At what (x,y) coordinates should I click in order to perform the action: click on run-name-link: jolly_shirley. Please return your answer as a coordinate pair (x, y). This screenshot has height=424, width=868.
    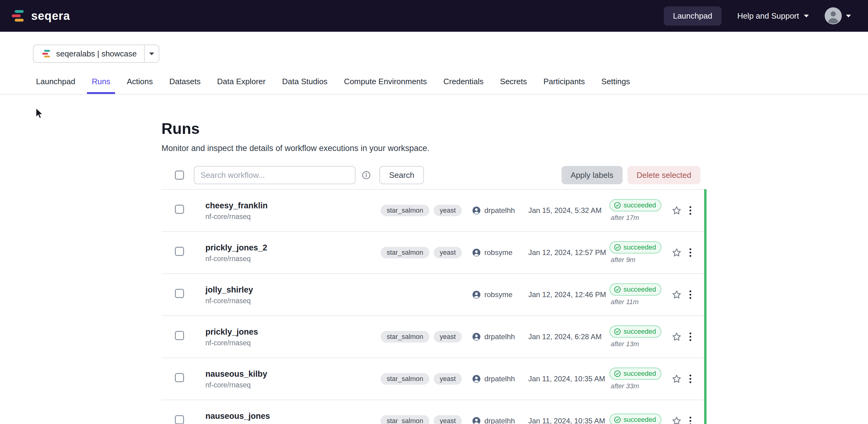
    Looking at the image, I should click on (293, 290).